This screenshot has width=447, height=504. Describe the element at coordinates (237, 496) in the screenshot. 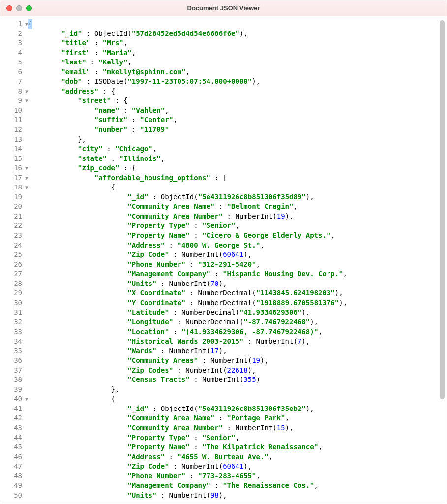

I see `code-line: "Units" : NumberInt(98),` at that location.